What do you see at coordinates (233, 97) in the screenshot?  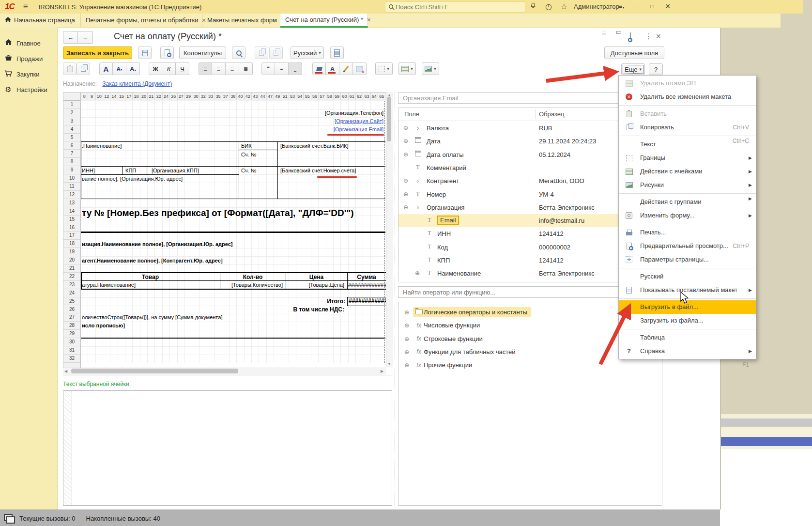 I see `column-headers: 8910121415171820212224262729303233353738…` at bounding box center [233, 97].